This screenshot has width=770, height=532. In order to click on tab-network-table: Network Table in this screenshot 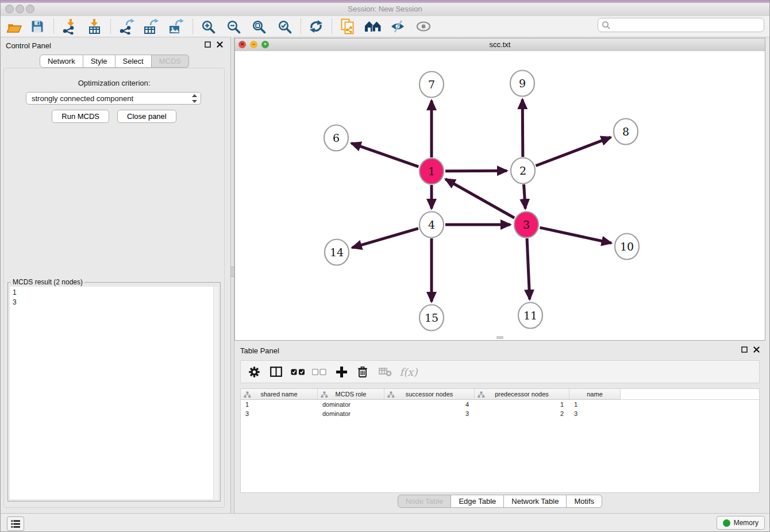, I will do `click(536, 501)`.